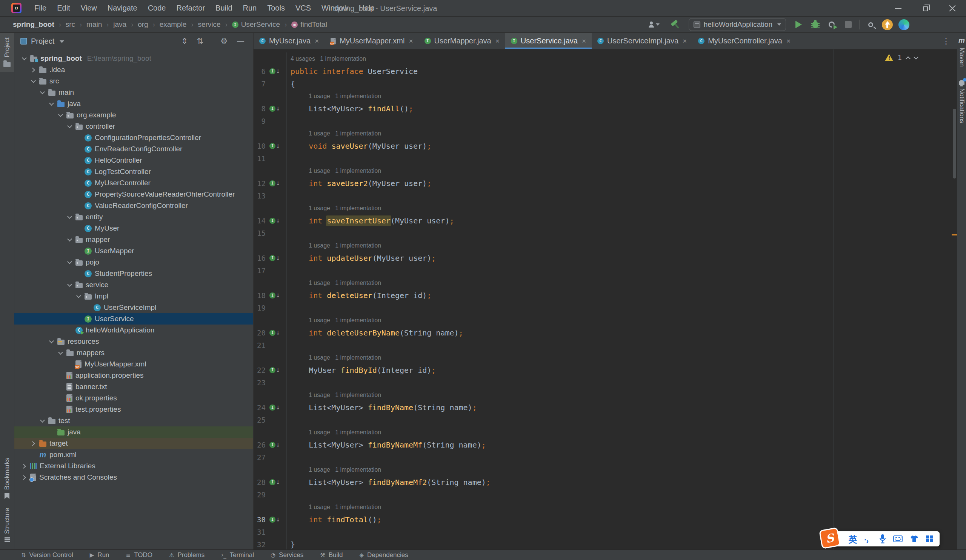 The height and width of the screenshot is (560, 966). Describe the element at coordinates (256, 25) in the screenshot. I see `breadcrumb-item: IUserService` at that location.